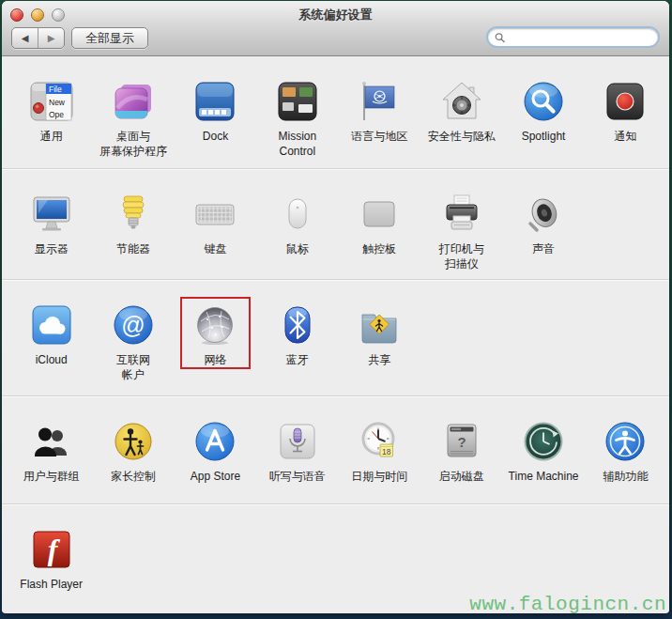  Describe the element at coordinates (543, 214) in the screenshot. I see `sound-icon` at that location.